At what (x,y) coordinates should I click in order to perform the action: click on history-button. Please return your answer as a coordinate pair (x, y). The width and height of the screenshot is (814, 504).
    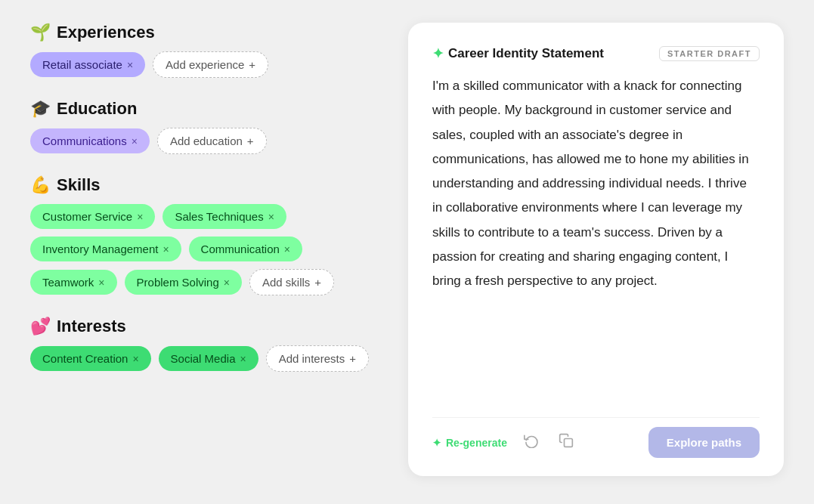
    Looking at the image, I should click on (531, 443).